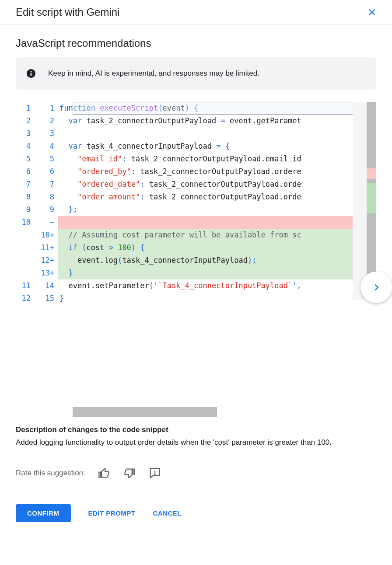  What do you see at coordinates (376, 287) in the screenshot?
I see `next-button` at bounding box center [376, 287].